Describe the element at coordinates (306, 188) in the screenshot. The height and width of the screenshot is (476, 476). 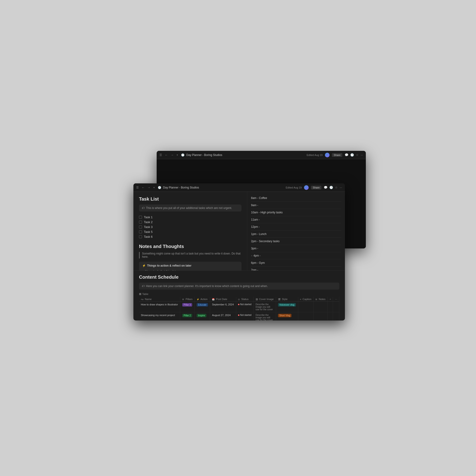
I see `front-avatar` at that location.